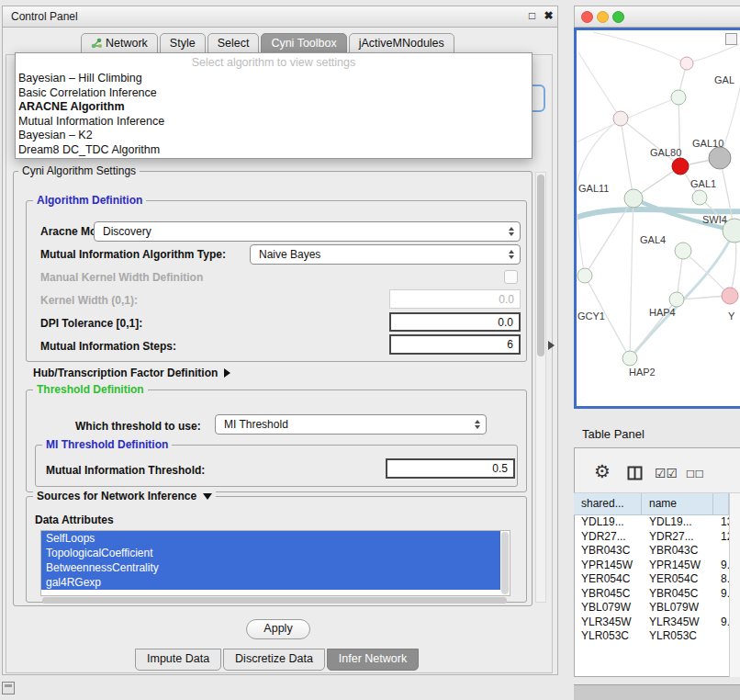 This screenshot has width=740, height=700. Describe the element at coordinates (652, 580) in the screenshot. I see `table-row: YER054CYER054C8.` at that location.